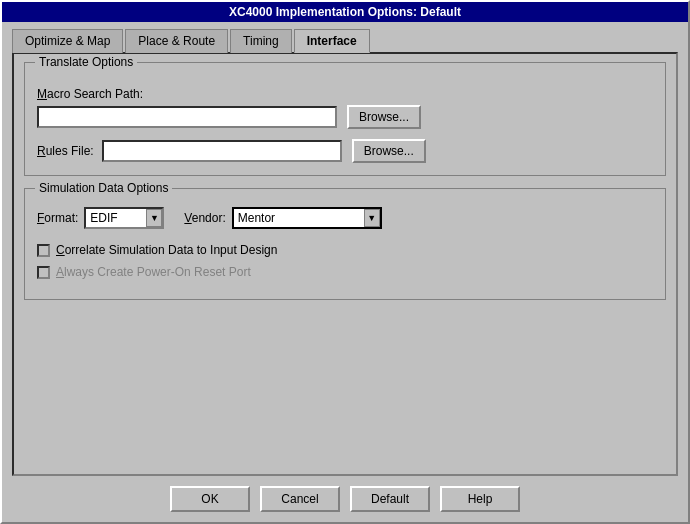 Image resolution: width=690 pixels, height=524 pixels. Describe the element at coordinates (307, 218) in the screenshot. I see `vendor-input` at that location.